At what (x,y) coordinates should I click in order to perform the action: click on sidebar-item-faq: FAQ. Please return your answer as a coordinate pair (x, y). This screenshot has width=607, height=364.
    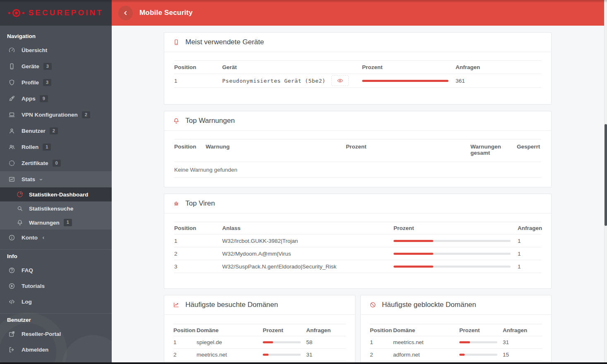
    Looking at the image, I should click on (56, 270).